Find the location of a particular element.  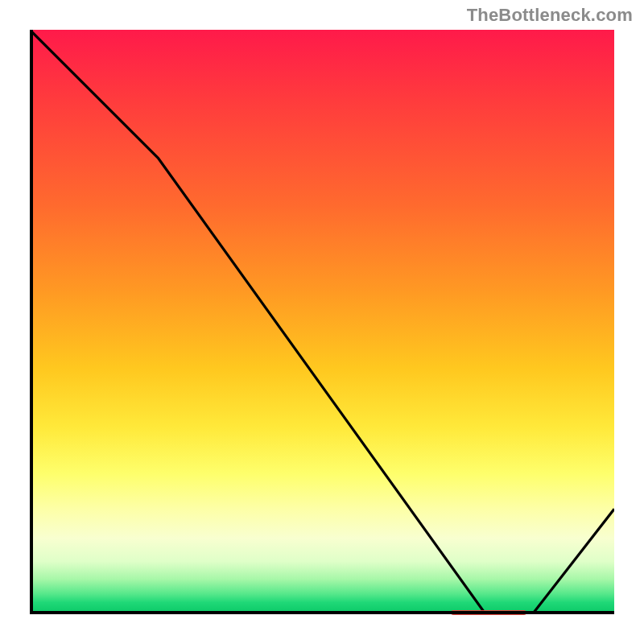

watermark-text: TheBottleneck.com is located at coordinates (550, 15).